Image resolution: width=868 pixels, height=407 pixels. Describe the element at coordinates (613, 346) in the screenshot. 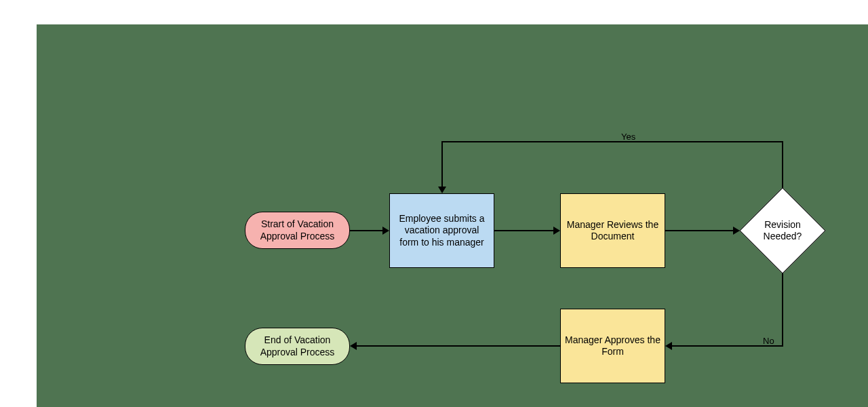

I see `approve-label: Manager Approves the Form` at that location.